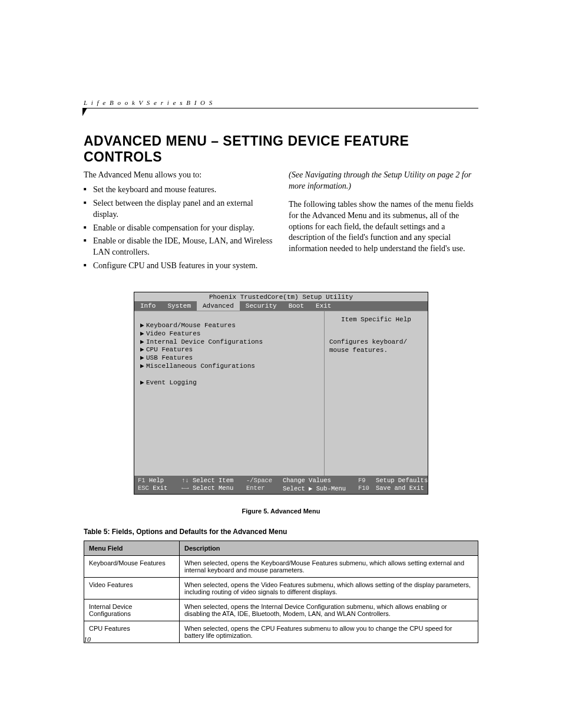 The height and width of the screenshot is (728, 562). Describe the element at coordinates (179, 306) in the screenshot. I see `bios-tab-system: System` at that location.